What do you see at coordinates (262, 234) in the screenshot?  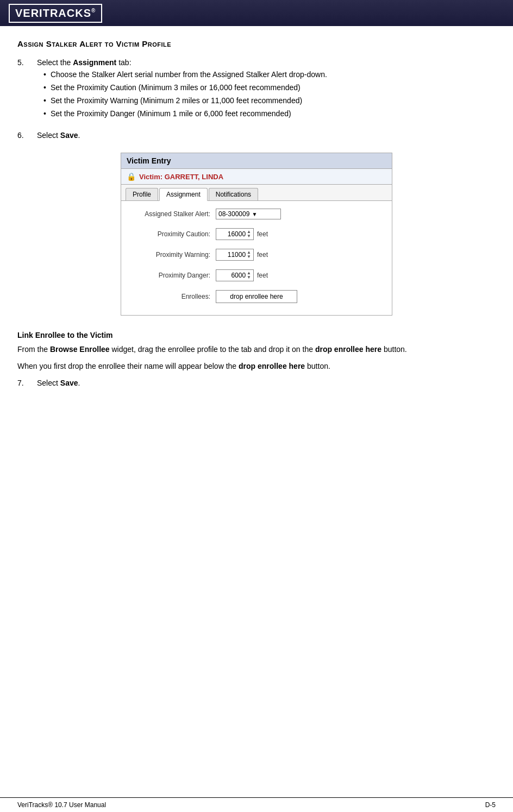 I see `unit-caution: feet` at bounding box center [262, 234].